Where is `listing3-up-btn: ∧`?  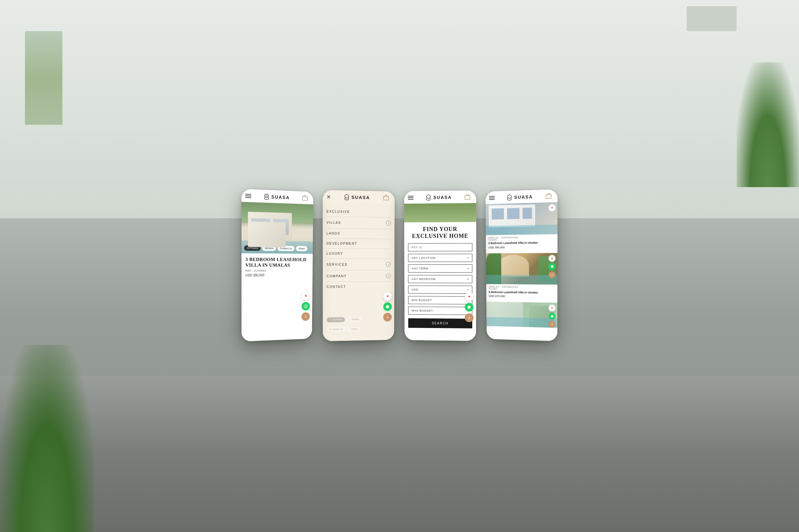 listing3-up-btn: ∧ is located at coordinates (552, 324).